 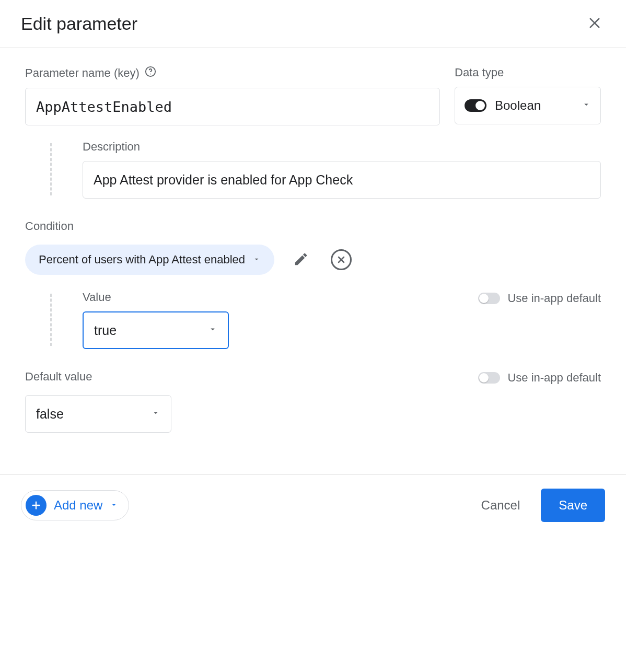 I want to click on plus-icon, so click(x=36, y=505).